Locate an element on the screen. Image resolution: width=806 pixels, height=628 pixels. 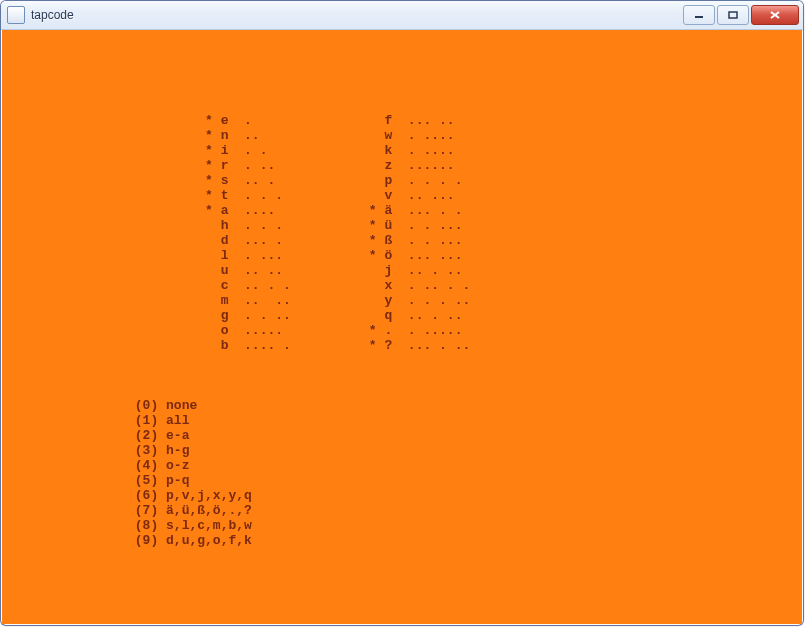
titlebar: tapcode is located at coordinates (402, 16).